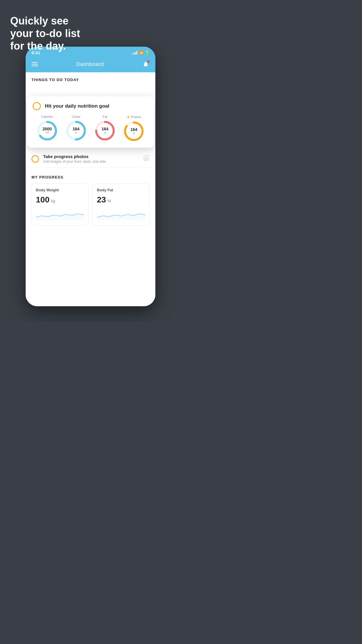  I want to click on notification-dot, so click(148, 62).